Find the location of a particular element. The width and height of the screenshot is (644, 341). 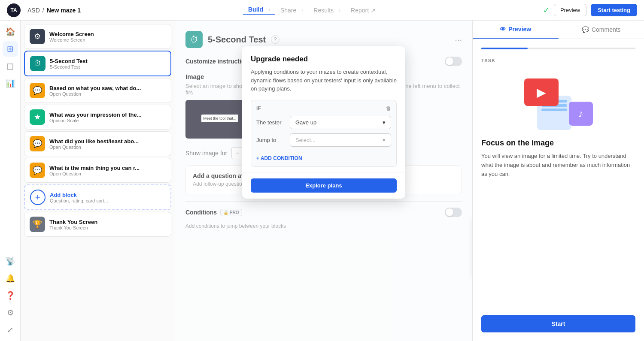

thankyou-title: Thank You Screen is located at coordinates (73, 222).